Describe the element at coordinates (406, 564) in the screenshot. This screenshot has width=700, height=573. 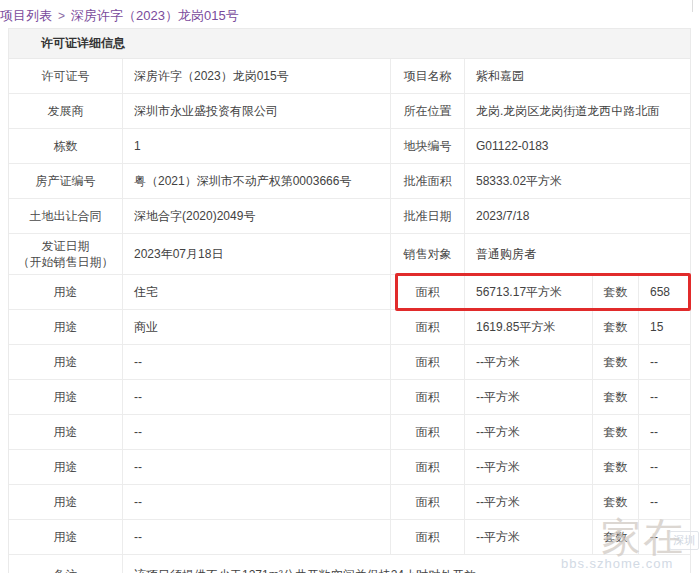
I see `value-remark: 该项目须提供不少于1271m²公共开敞空间并保持24小时对外开放。` at that location.